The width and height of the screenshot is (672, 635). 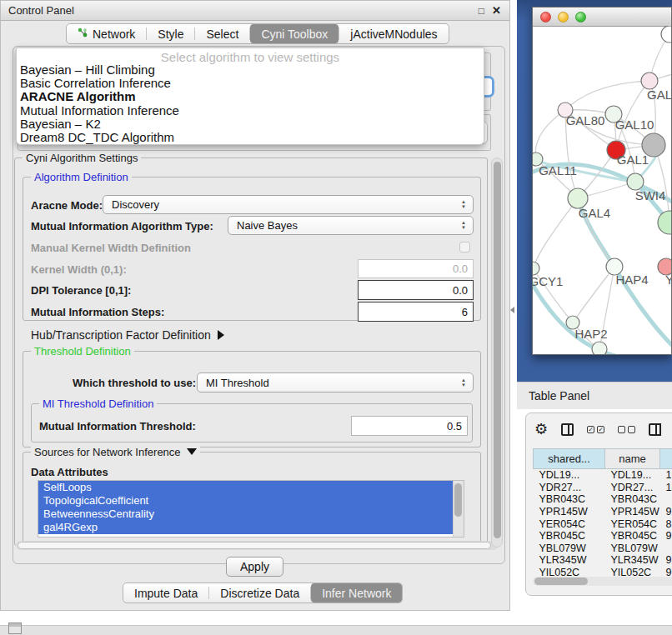 What do you see at coordinates (602, 582) in the screenshot?
I see `table-hscrollbar` at bounding box center [602, 582].